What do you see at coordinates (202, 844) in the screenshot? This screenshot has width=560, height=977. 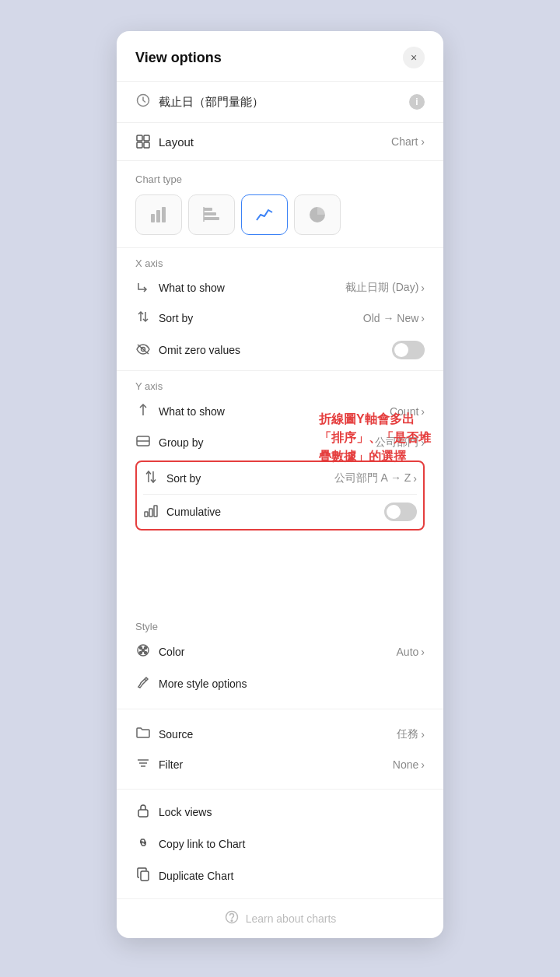 I see `copy-link-text: Copy link to Chart` at bounding box center [202, 844].